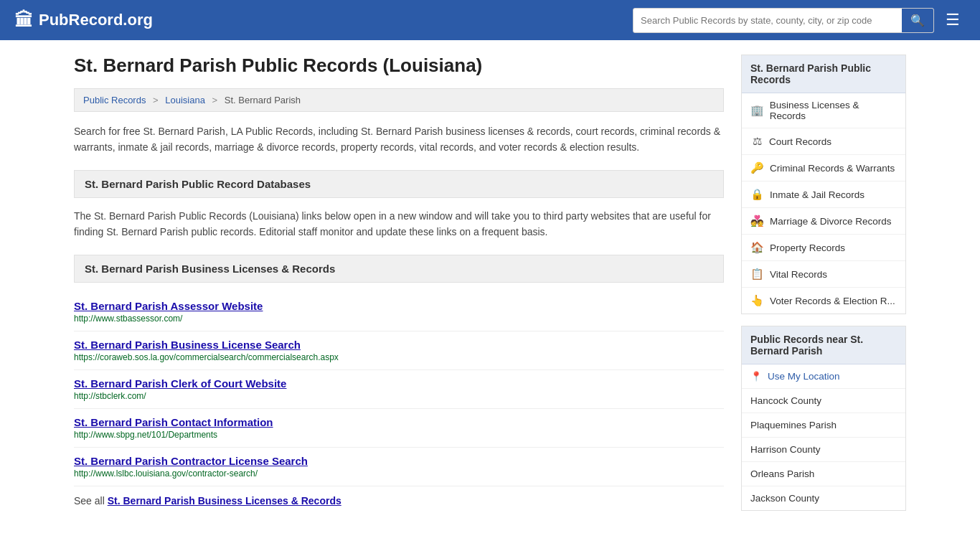 This screenshot has height=551, width=980. Describe the element at coordinates (115, 100) in the screenshot. I see `breadcrumb-public-records: Public Records` at that location.